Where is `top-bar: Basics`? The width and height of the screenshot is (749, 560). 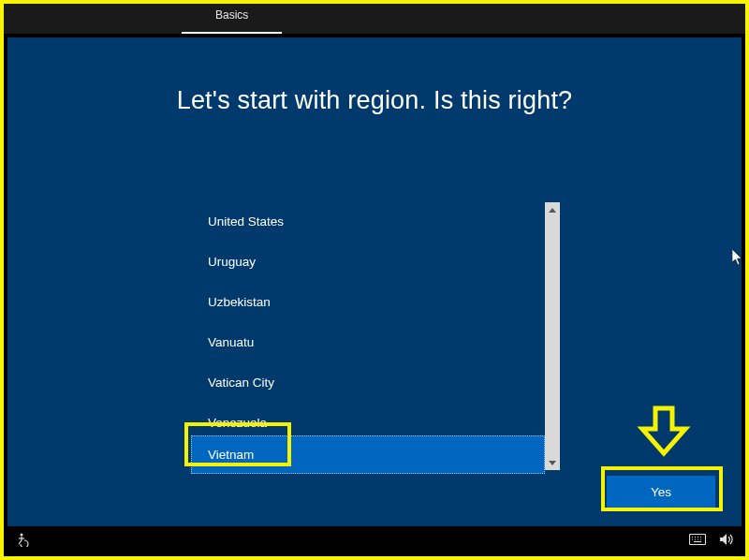
top-bar: Basics is located at coordinates (374, 19).